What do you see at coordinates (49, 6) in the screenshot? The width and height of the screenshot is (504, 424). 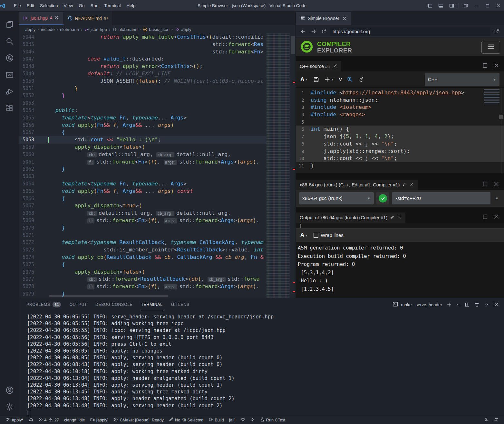 I see `menu-selection: Selection` at bounding box center [49, 6].